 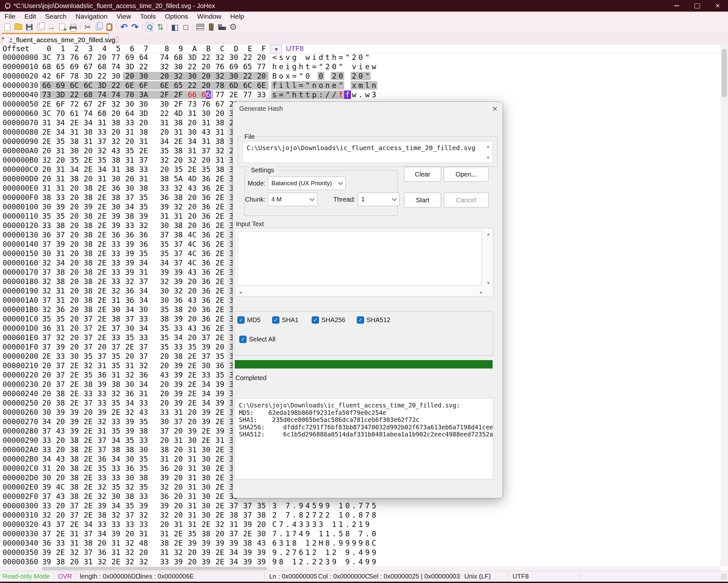 I want to click on text-cell: ", so click(x=341, y=67).